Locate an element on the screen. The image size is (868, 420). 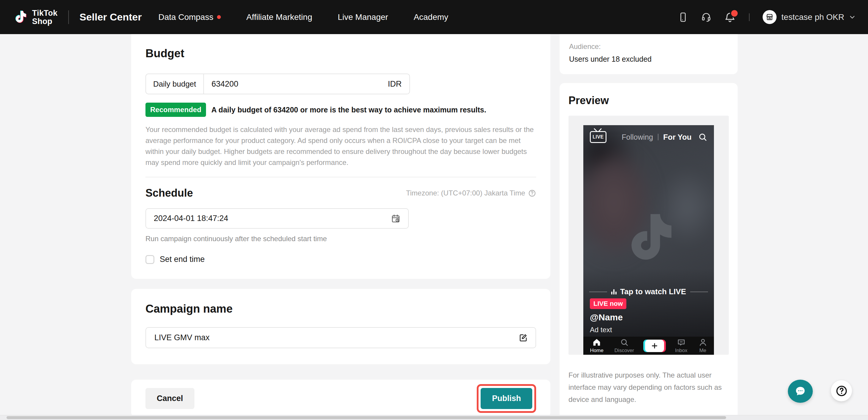
phone-nav-label: Discover is located at coordinates (624, 351).